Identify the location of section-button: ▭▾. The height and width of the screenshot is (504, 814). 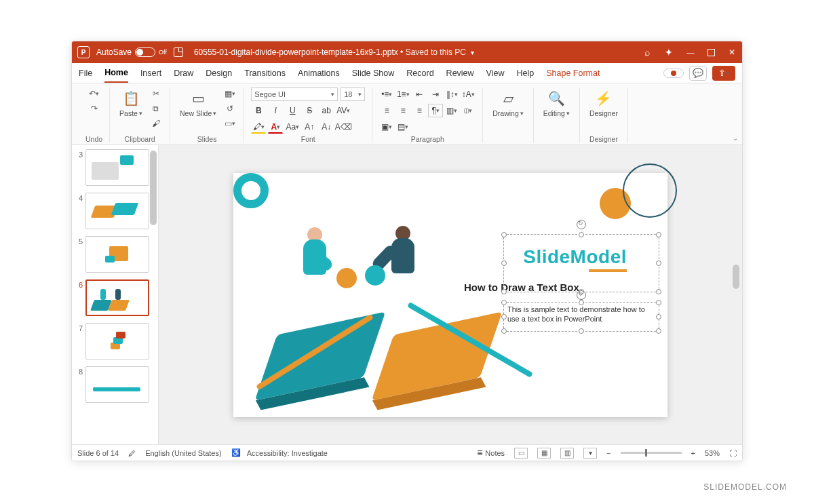
(230, 123).